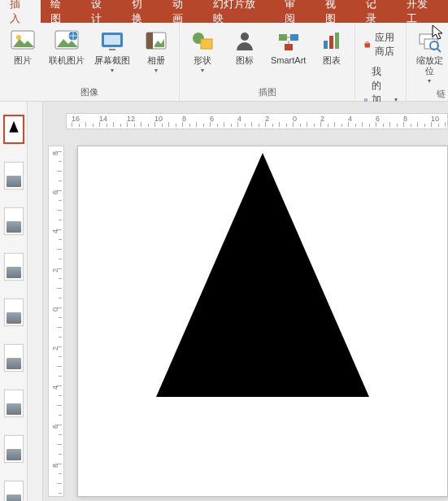 This screenshot has width=448, height=501. Describe the element at coordinates (56, 321) in the screenshot. I see `ruler-vertical: 864202468` at that location.